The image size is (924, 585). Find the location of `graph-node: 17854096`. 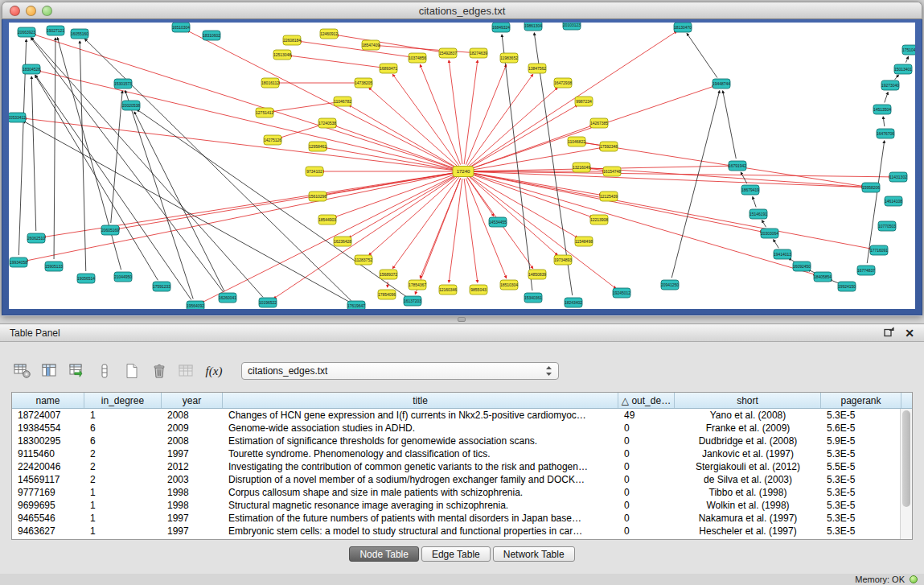

graph-node: 17854096 is located at coordinates (387, 295).